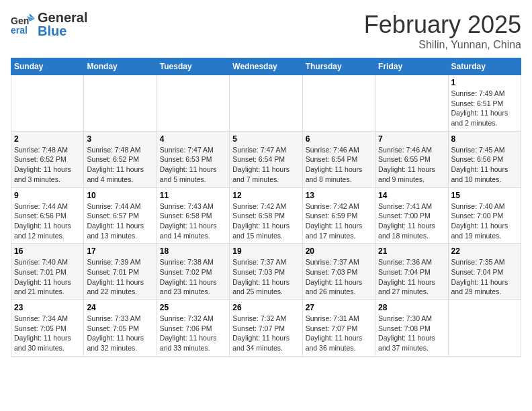 This screenshot has width=532, height=411. What do you see at coordinates (412, 328) in the screenshot?
I see `calendar-cell: 28Sunrise: 7:30 AM Sunset: 7:08 PM Dayli…` at bounding box center [412, 328].